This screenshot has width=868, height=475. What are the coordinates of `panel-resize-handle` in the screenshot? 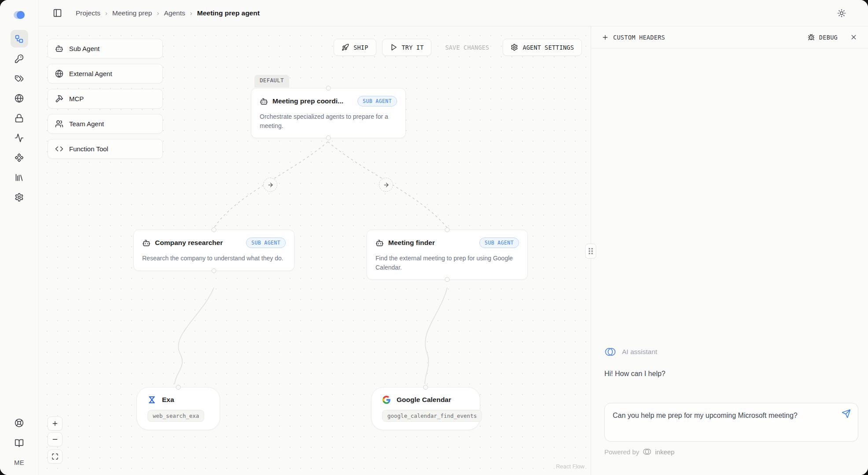 It's located at (591, 251).